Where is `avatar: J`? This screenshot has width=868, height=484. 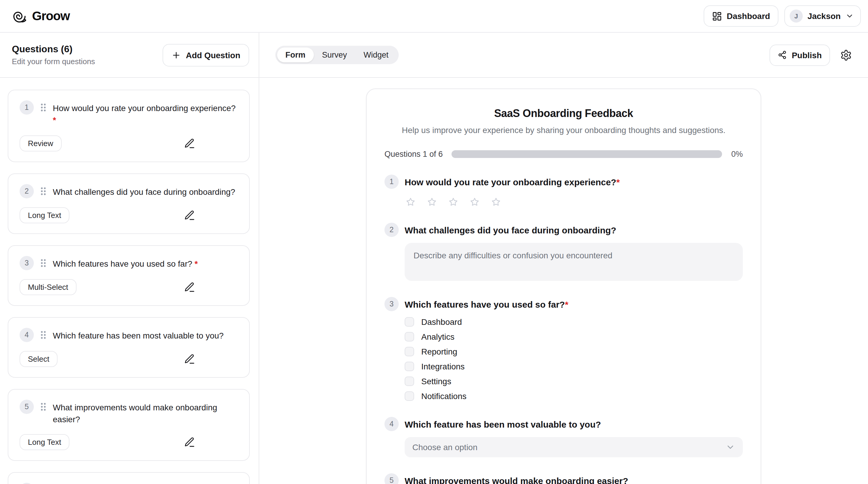 avatar: J is located at coordinates (796, 16).